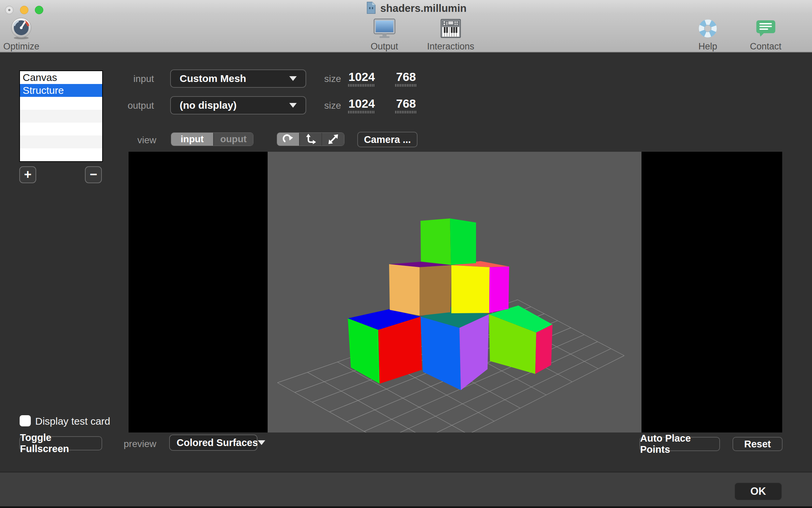 Image resolution: width=812 pixels, height=508 pixels. What do you see at coordinates (435, 291) in the screenshot?
I see `middle-left-cube-right-face` at bounding box center [435, 291].